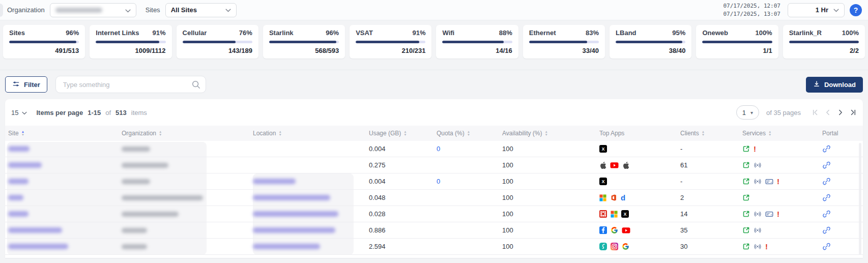 The width and height of the screenshot is (868, 263). What do you see at coordinates (304, 42) in the screenshot?
I see `kpi-card: Starlink 96% 568/593` at bounding box center [304, 42].